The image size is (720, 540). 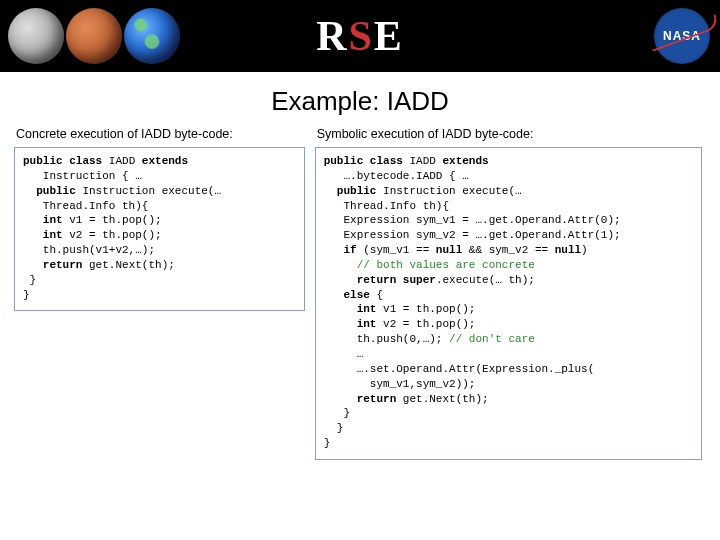 I want to click on logo-r: R, so click(x=332, y=36).